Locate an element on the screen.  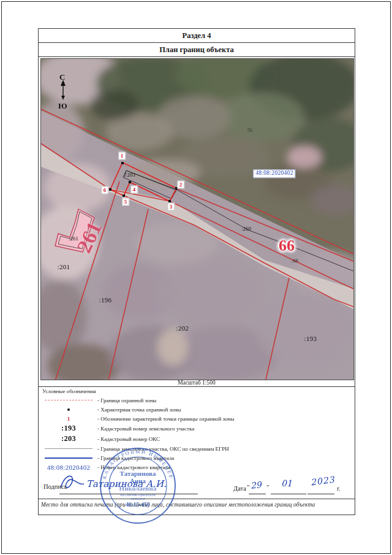
date-day-handwritten: 29 is located at coordinates (256, 484).